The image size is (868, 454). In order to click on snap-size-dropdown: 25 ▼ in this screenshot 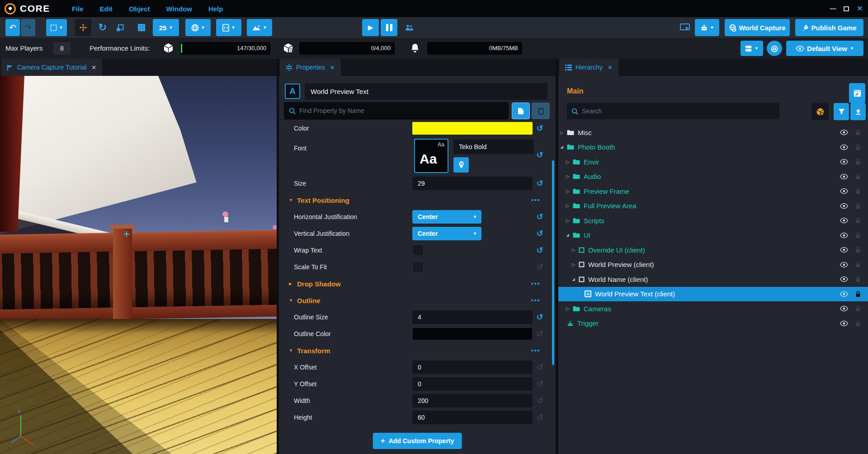, I will do `click(166, 28)`.